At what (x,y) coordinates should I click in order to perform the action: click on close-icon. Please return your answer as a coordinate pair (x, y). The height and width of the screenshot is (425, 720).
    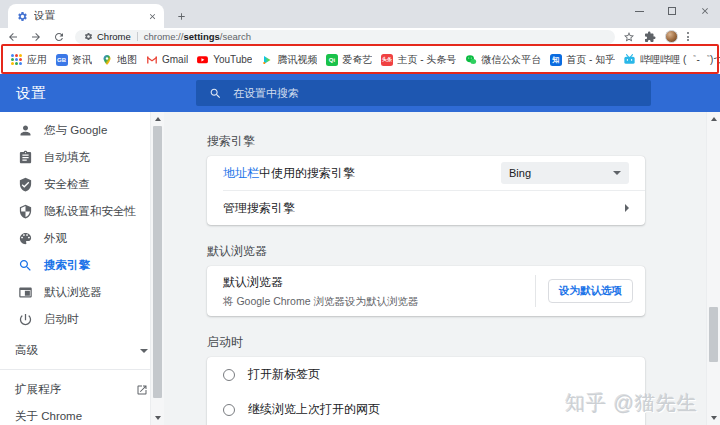
    Looking at the image, I should click on (705, 11).